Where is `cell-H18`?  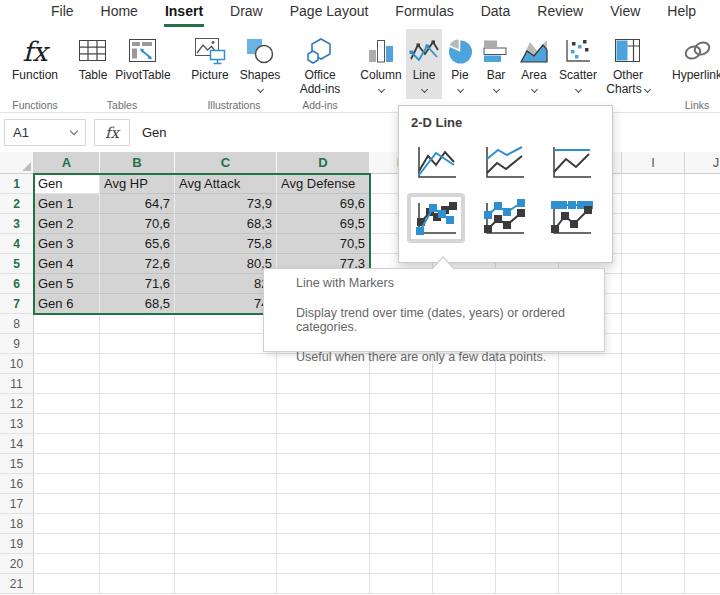 cell-H18 is located at coordinates (590, 524).